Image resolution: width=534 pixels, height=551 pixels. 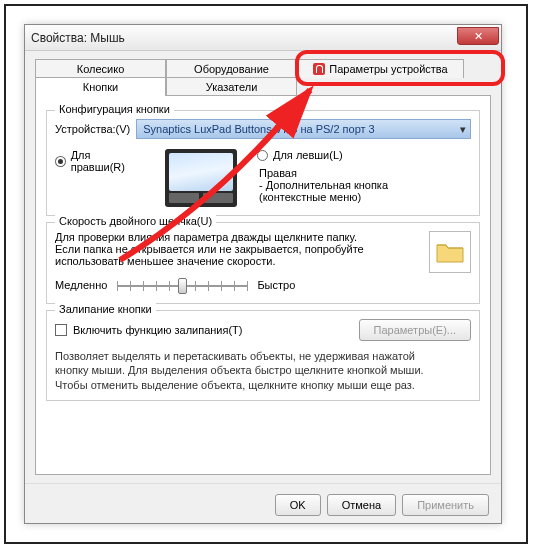 What do you see at coordinates (237, 237) in the screenshot?
I see `speed-desc: Для проверки влияния параметра дважды ще…` at bounding box center [237, 237].